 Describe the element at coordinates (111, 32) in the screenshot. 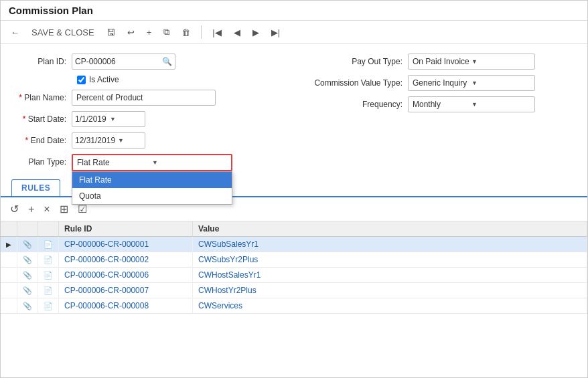

I see `save-icon: 🖫` at that location.